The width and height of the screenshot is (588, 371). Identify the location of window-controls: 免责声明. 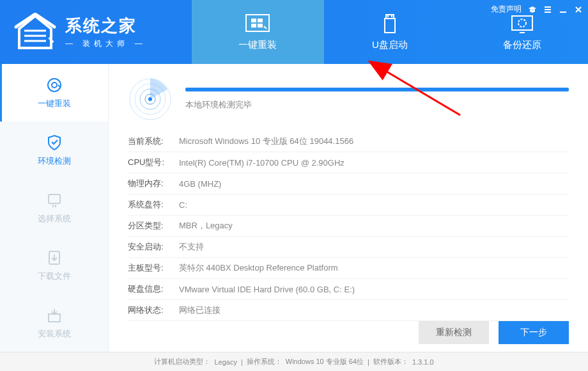
(537, 9).